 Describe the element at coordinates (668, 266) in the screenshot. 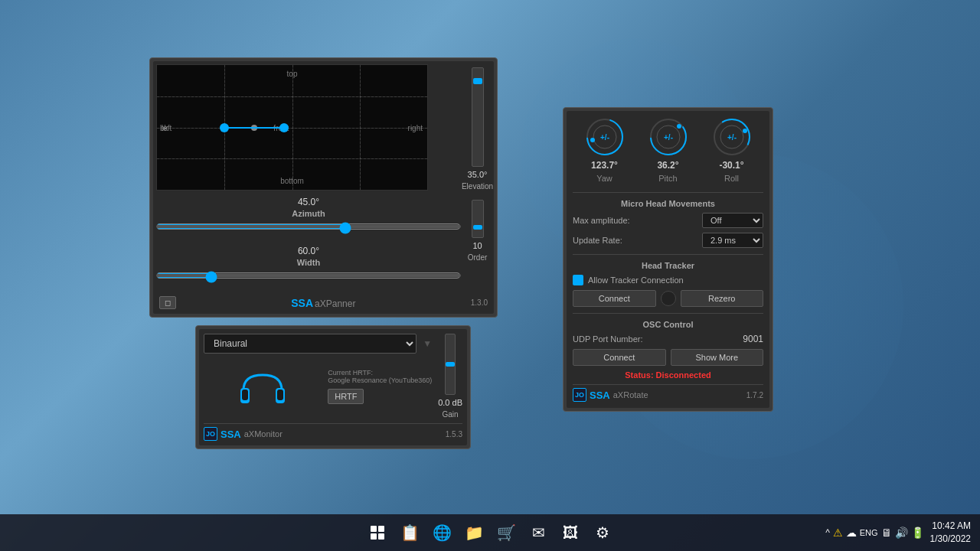

I see `head-tracker-title: Head Tracker` at that location.